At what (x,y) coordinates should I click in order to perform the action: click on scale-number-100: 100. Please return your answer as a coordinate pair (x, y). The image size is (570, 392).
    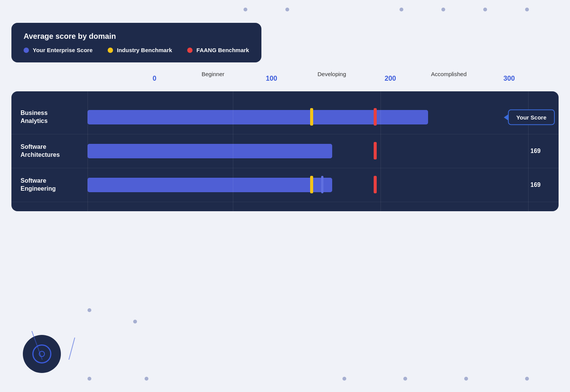
    Looking at the image, I should click on (272, 78).